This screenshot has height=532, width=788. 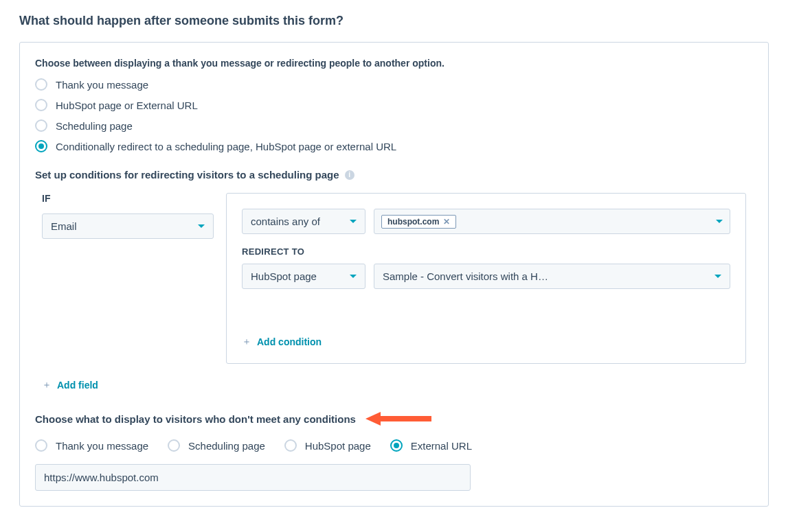 I want to click on operator-value: contains any of, so click(x=286, y=221).